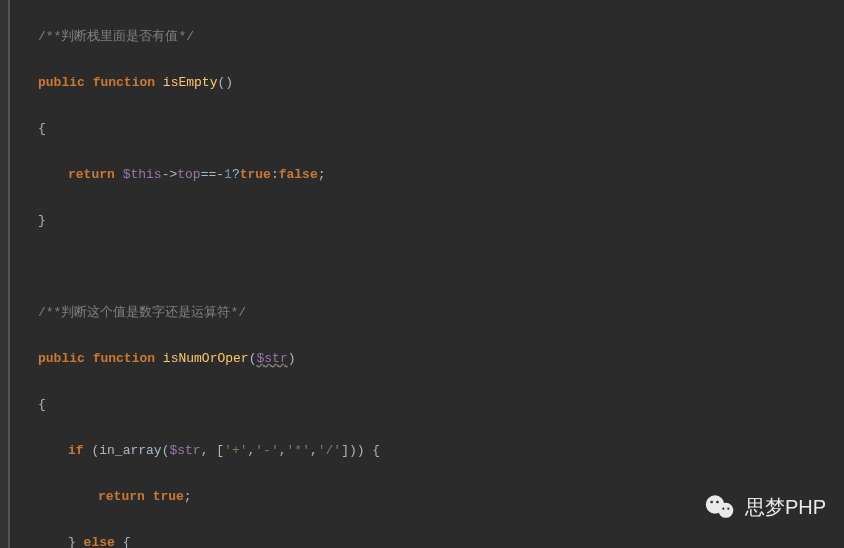  I want to click on keyword-function: function, so click(124, 82).